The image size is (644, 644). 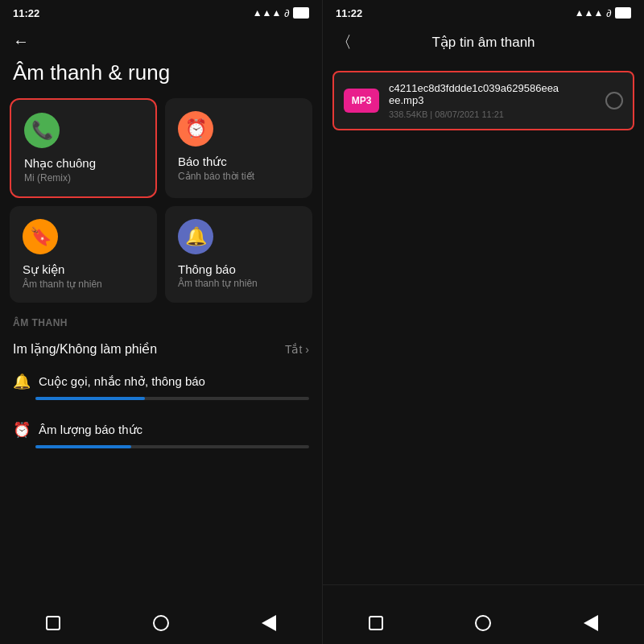 I want to click on alarm-icon: ⏰, so click(x=196, y=129).